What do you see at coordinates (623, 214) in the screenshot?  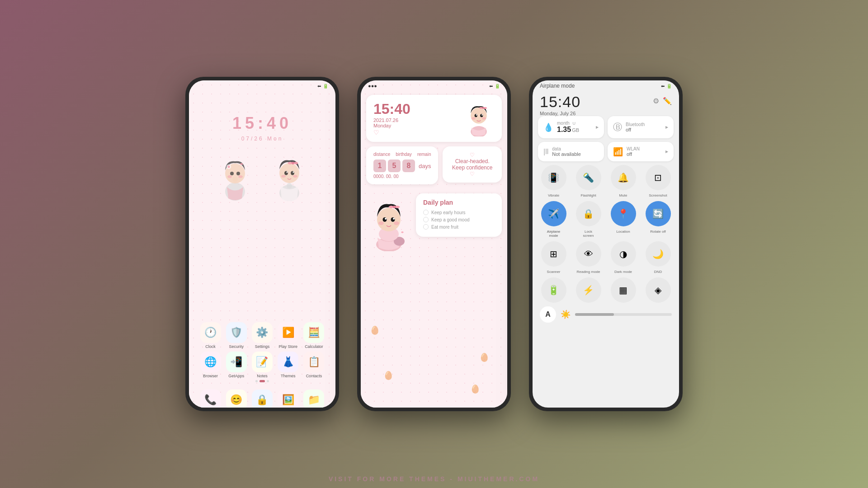 I see `location-btn: 📍` at bounding box center [623, 214].